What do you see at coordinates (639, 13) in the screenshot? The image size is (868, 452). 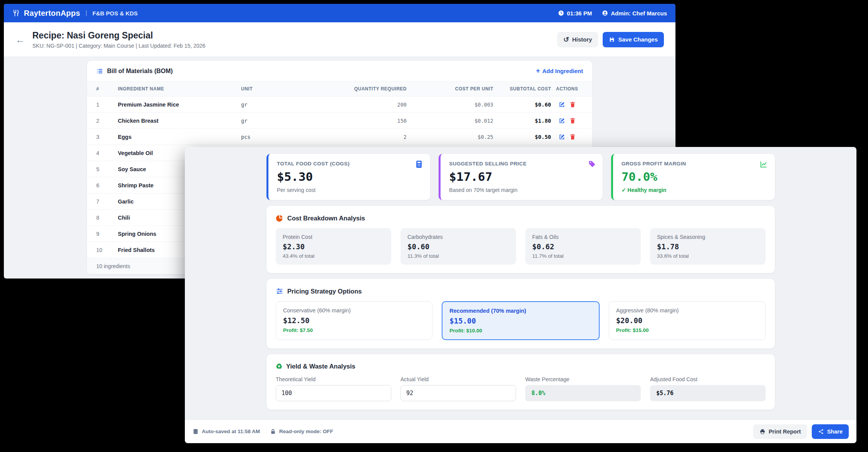 I see `user-name: Admin: Chef Marcus` at bounding box center [639, 13].